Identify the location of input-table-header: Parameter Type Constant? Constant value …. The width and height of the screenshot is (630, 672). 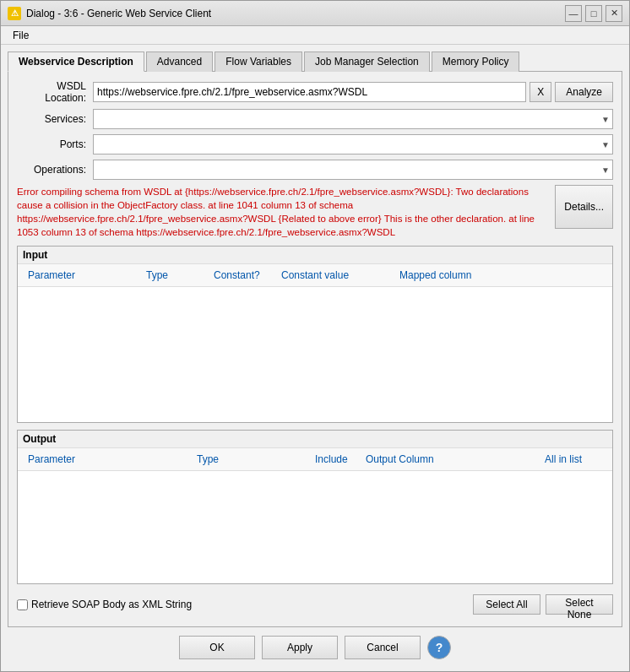
(315, 275).